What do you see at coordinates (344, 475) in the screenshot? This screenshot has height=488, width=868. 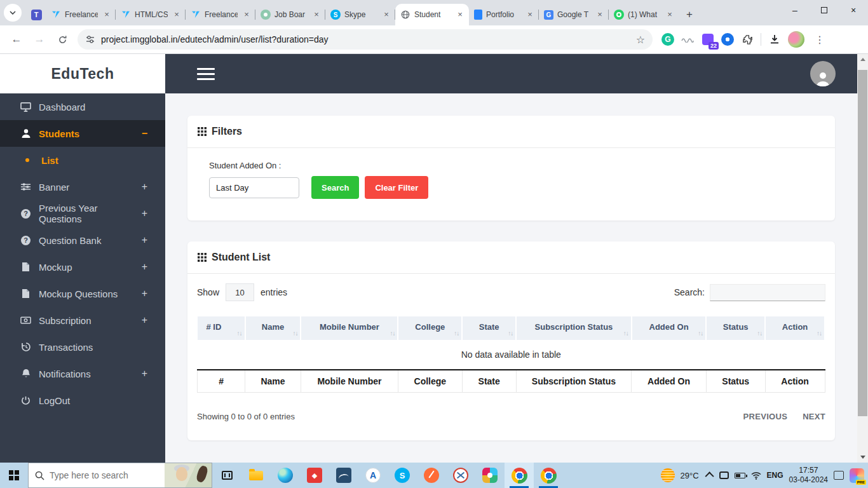 I see `design-app-button` at bounding box center [344, 475].